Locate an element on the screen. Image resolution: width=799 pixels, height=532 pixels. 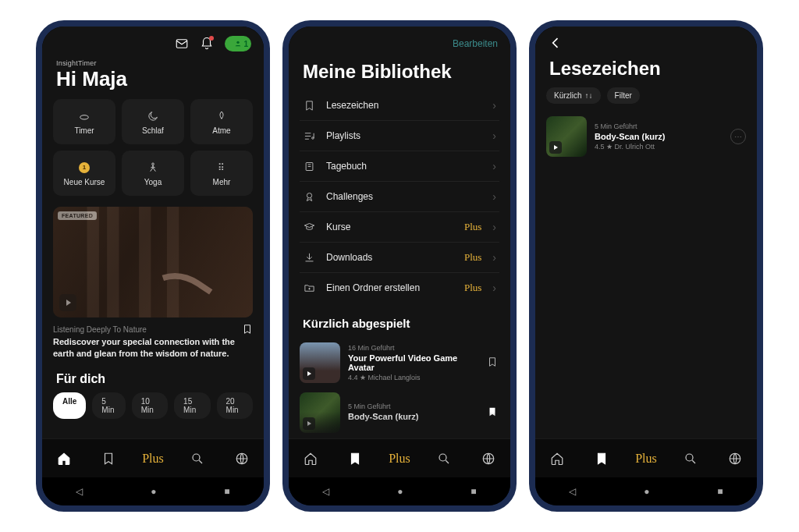
track-meta: 5 Min Geführt is located at coordinates (659, 126).